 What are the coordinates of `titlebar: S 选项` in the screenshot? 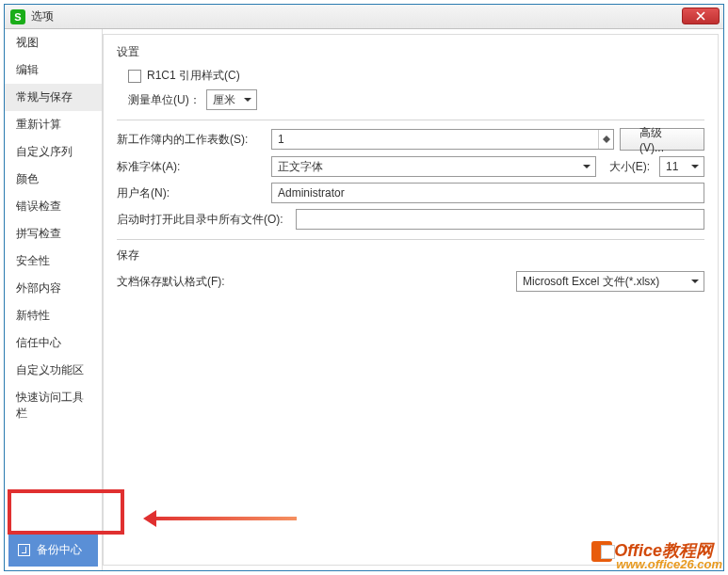 It's located at (364, 17).